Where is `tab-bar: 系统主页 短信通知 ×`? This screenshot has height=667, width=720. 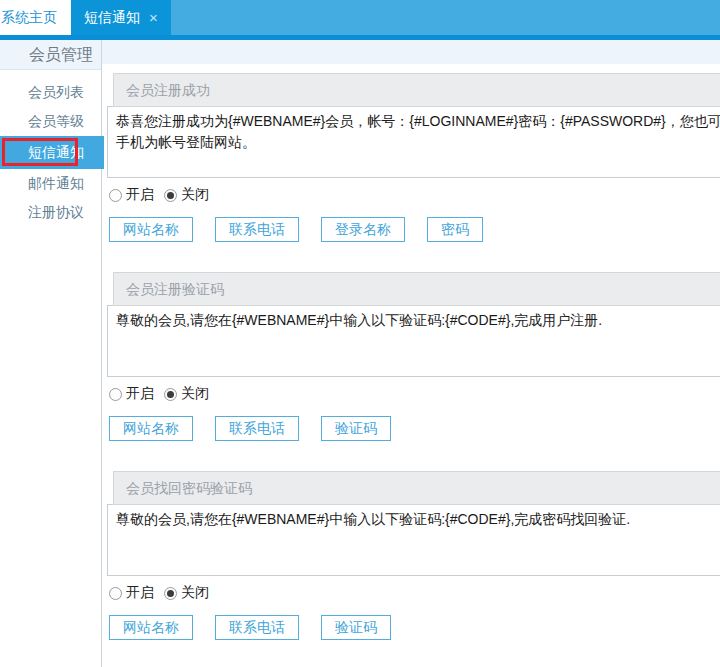 tab-bar: 系统主页 短信通知 × is located at coordinates (360, 18).